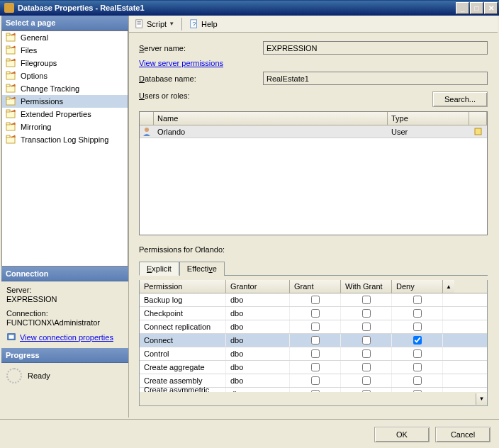 The image size is (499, 448). Describe the element at coordinates (203, 24) in the screenshot. I see `help-button: ? Help` at that location.